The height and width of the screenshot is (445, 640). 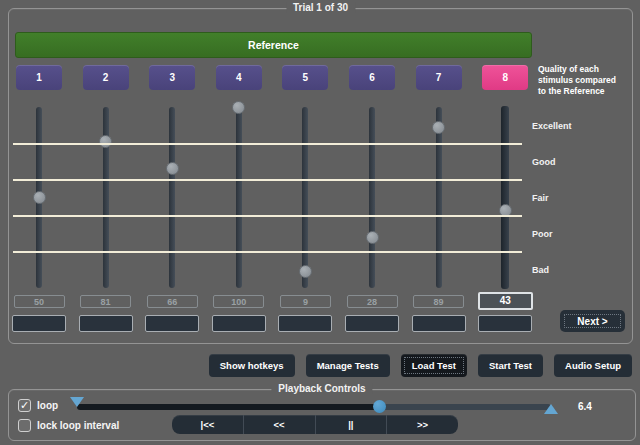 What do you see at coordinates (466, 407) in the screenshot?
I see `playback-slider-track-remaining` at bounding box center [466, 407].